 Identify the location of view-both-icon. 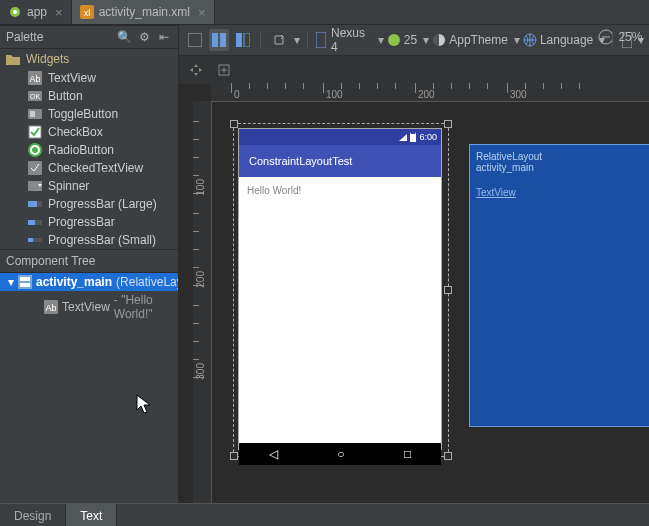
(220, 40).